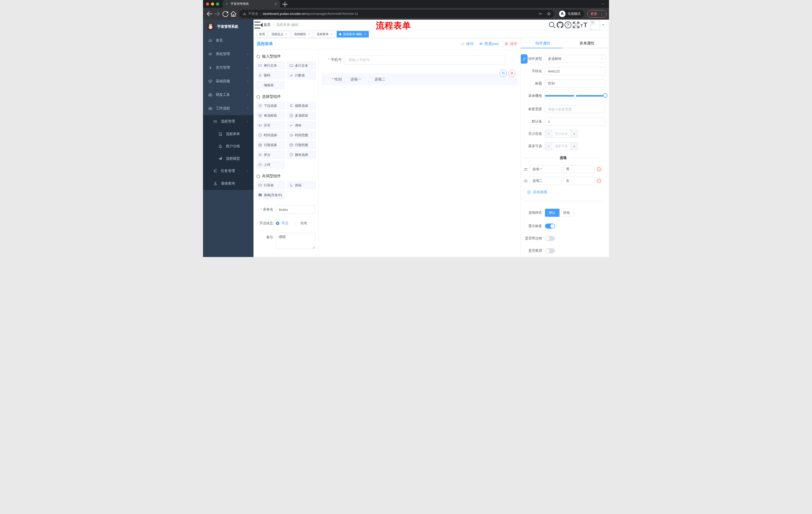  Describe the element at coordinates (546, 169) in the screenshot. I see `option-1-label-input` at that location.